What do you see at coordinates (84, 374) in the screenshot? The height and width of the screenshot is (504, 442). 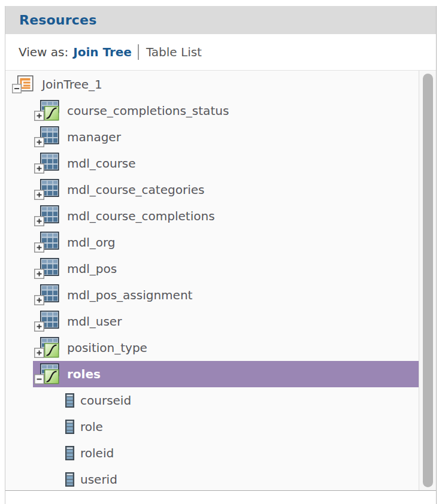 I see `tree-item-label: roles` at bounding box center [84, 374].